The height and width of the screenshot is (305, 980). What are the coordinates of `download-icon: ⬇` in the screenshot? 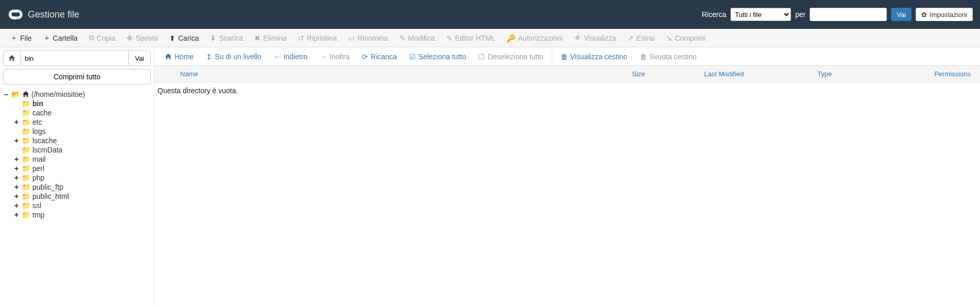 It's located at (213, 38).